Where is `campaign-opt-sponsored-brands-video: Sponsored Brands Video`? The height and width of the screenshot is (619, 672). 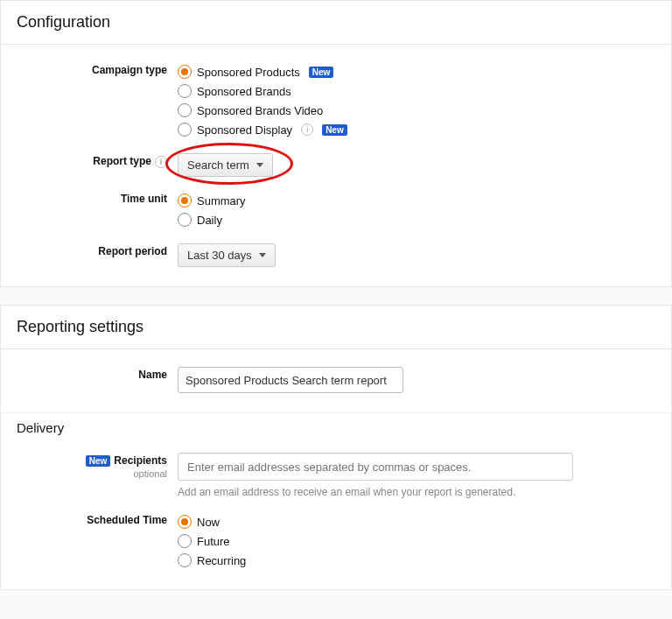
campaign-opt-sponsored-brands-video: Sponsored Brands Video is located at coordinates (416, 110).